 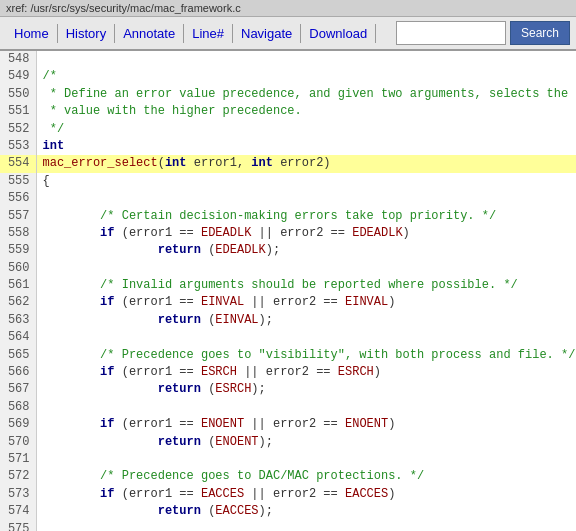 I want to click on line-code: mac_error_select(int error1, int error2), so click(x=306, y=164).